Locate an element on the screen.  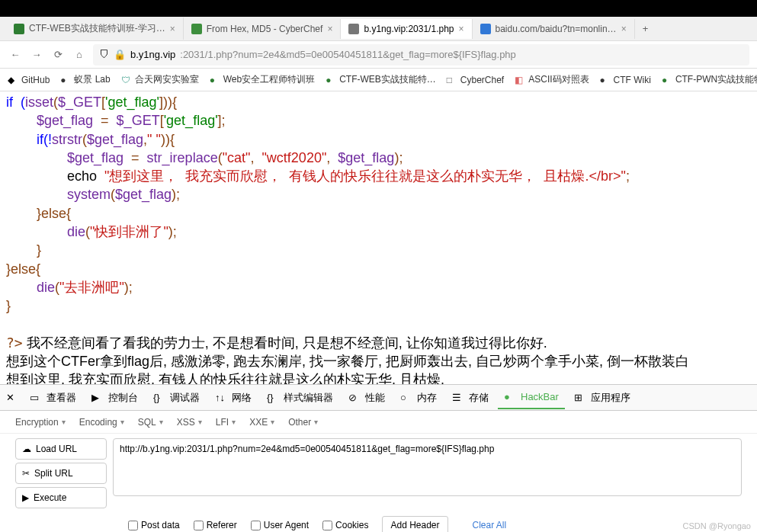
bookmark-label: CTF Wiki is located at coordinates (633, 80).